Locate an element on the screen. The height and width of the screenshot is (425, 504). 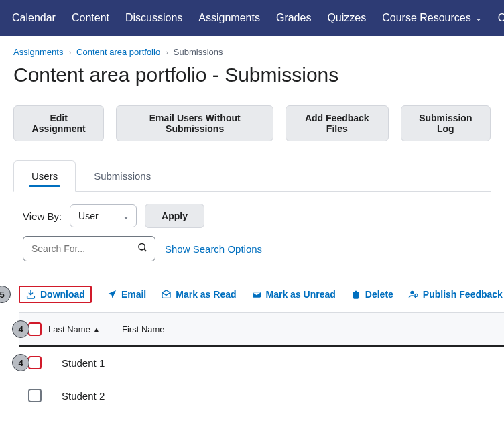
bulk-action-row: 5 Download Email Mark as Read Mark as Un… is located at coordinates (252, 296).